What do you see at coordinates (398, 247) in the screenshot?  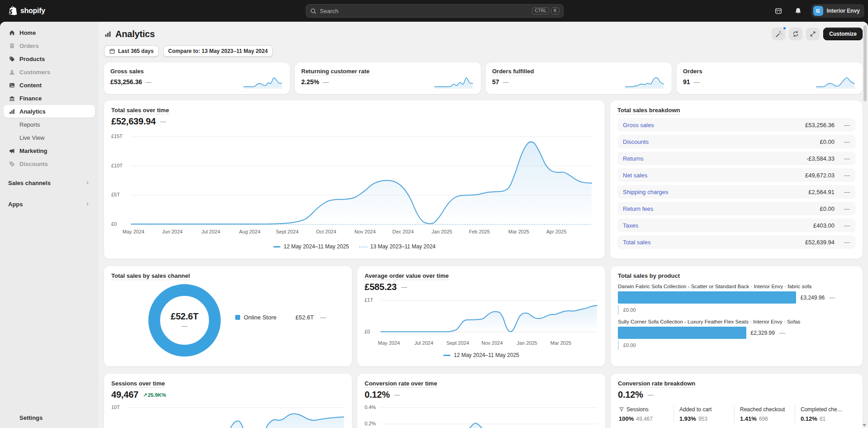 I see `legend-previous: 13 May 2023–11 May 2024` at bounding box center [398, 247].